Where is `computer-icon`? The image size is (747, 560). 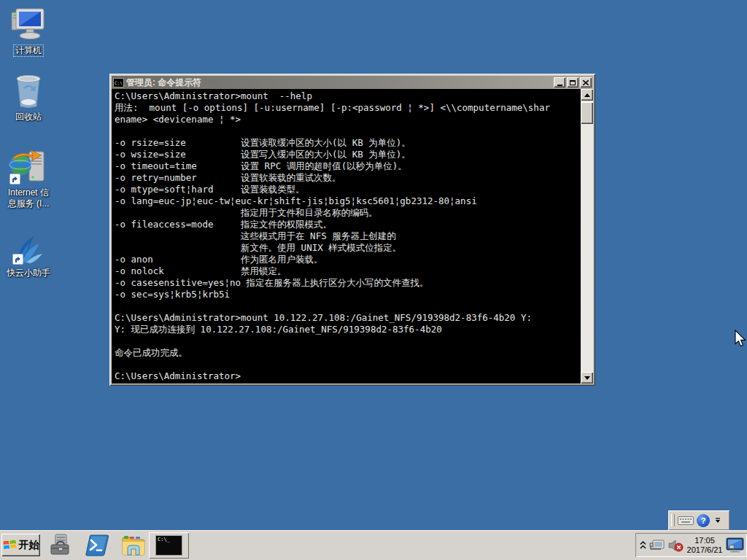 computer-icon is located at coordinates (28, 24).